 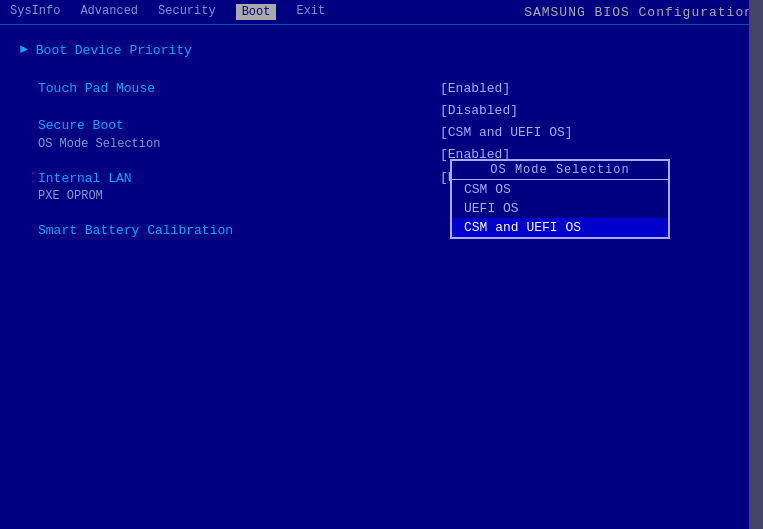 I want to click on menu-items-left: SysInfo Advanced Security Boot Exit, so click(x=168, y=12).